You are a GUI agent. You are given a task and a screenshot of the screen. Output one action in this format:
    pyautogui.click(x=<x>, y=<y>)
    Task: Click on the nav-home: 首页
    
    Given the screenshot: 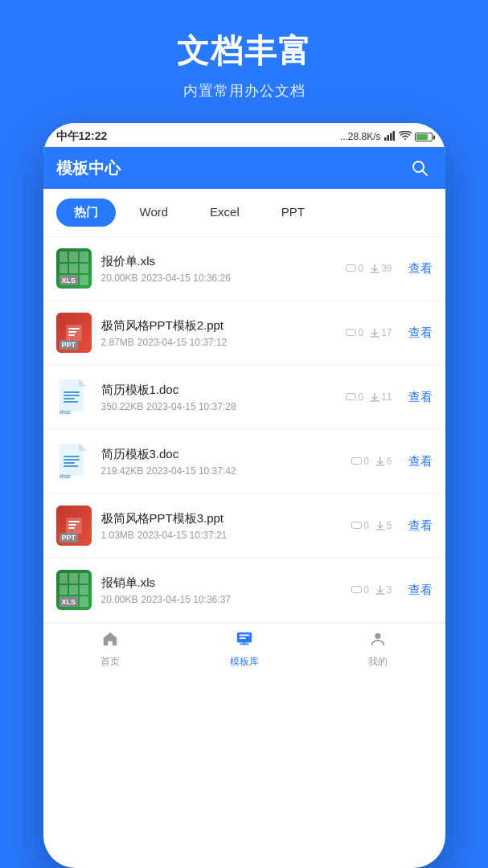 What is the action you would take?
    pyautogui.click(x=111, y=649)
    